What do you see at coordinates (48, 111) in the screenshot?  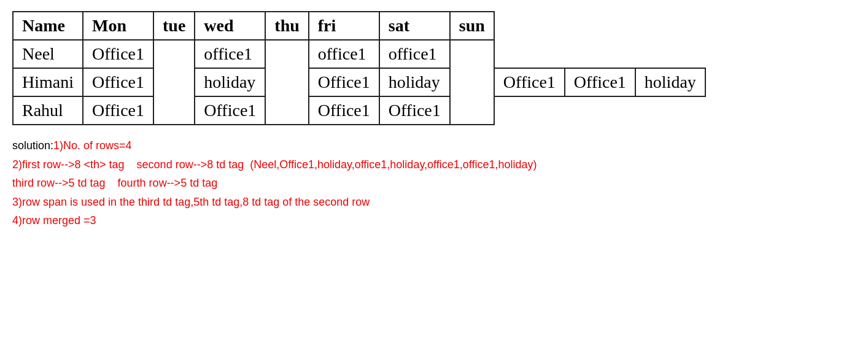 I see `cell-rahul-name: Rahul` at bounding box center [48, 111].